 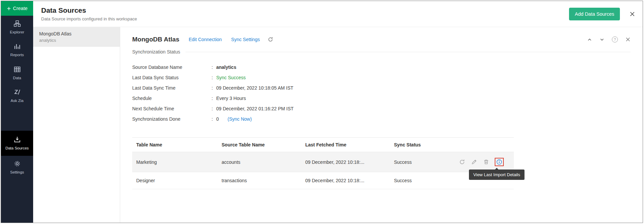 I want to click on source-database: analytics, so click(x=76, y=40).